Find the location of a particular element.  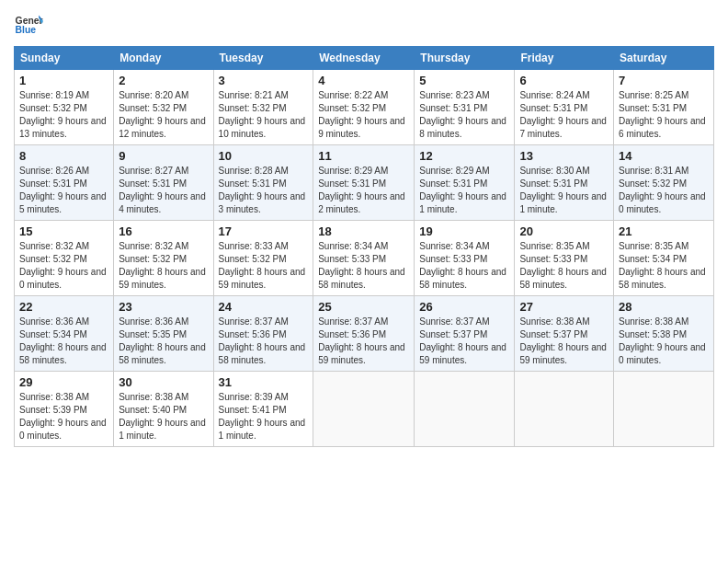

day-info: Sunrise: 8:36 AMSunset: 5:35 PMDaylight:… is located at coordinates (164, 341).